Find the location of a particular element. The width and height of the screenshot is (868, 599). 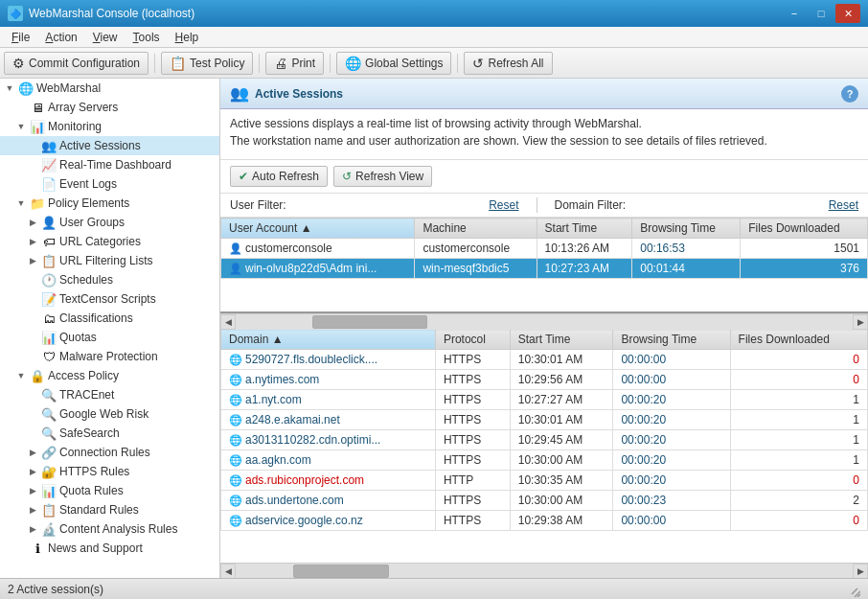

sidebar-item-policy-elements: ▼ 📁 Policy Elements is located at coordinates (109, 203).